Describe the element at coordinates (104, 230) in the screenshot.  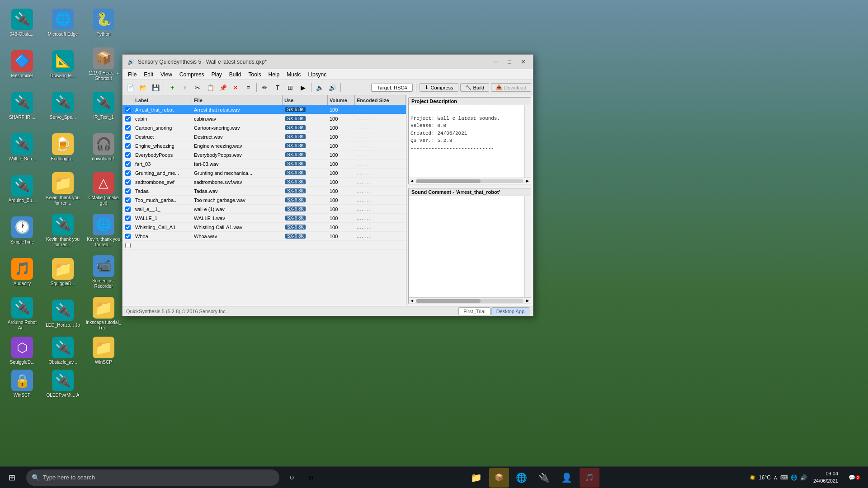
I see `desktop-icon-chrome1: 🌐 Kevin, thank you for ren...` at that location.